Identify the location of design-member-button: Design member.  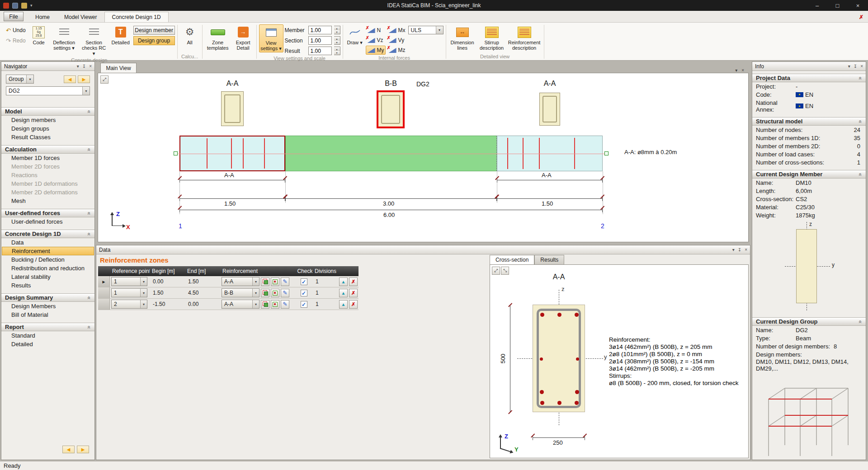
(154, 30).